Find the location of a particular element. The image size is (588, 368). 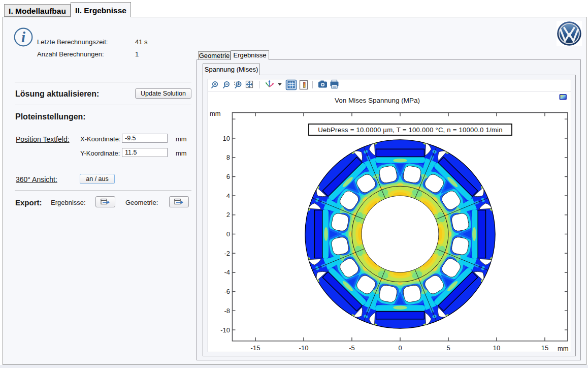

svg-text: -6 is located at coordinates (227, 292).